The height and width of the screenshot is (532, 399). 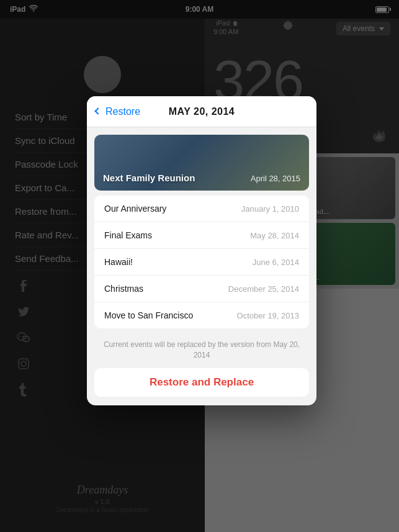 What do you see at coordinates (271, 209) in the screenshot?
I see `event-date: January 1, 2010` at bounding box center [271, 209].